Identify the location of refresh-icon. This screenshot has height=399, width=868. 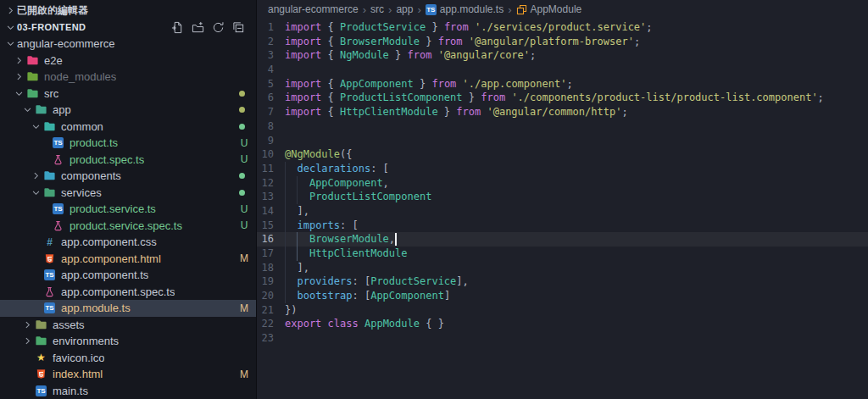
(219, 27).